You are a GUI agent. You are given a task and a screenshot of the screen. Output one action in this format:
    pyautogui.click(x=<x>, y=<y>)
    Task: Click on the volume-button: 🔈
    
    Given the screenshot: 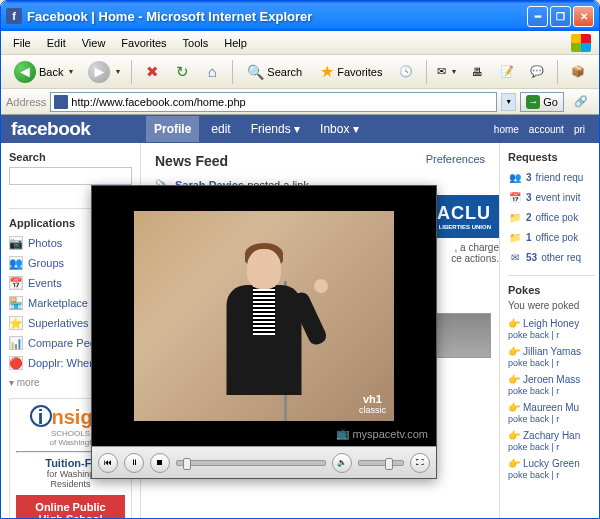 What is the action you would take?
    pyautogui.click(x=342, y=463)
    